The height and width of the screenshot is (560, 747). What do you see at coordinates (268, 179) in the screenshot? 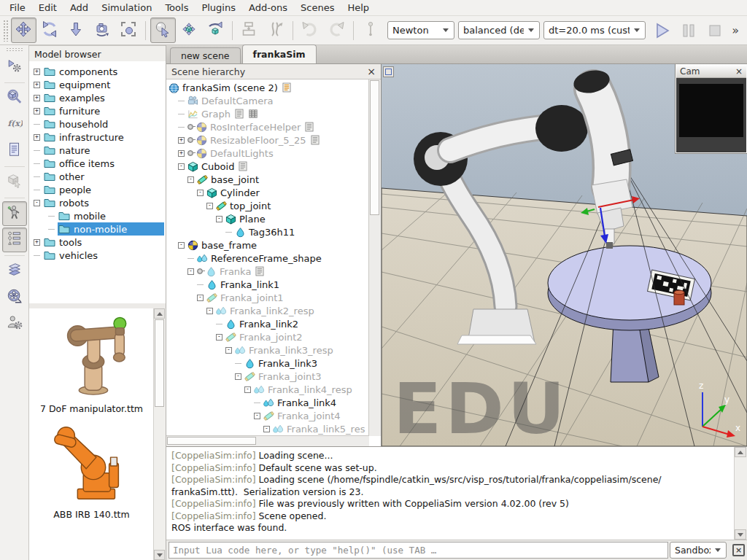
I see `hierarchy-item-base-joint: -base_joint` at bounding box center [268, 179].